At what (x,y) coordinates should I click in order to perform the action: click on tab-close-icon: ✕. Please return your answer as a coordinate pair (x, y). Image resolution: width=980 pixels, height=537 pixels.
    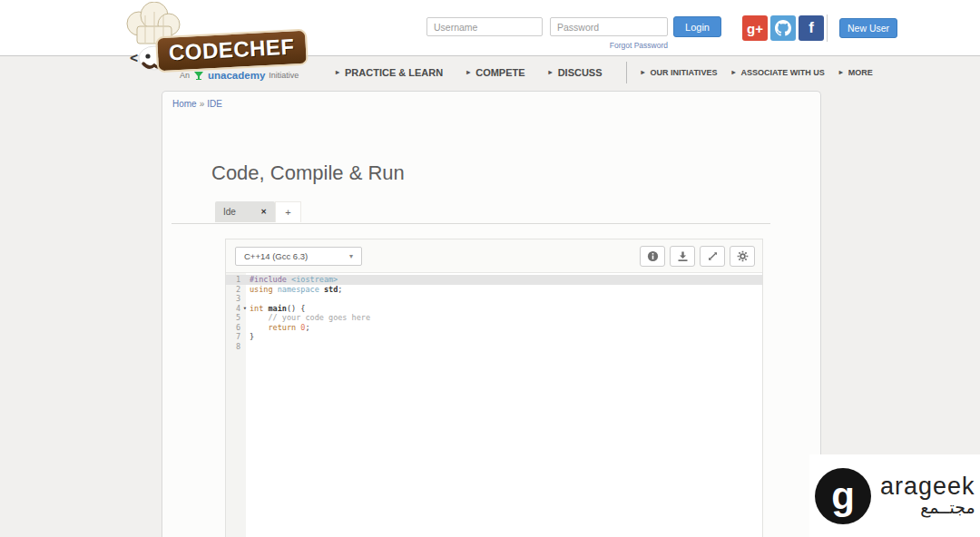
    Looking at the image, I should click on (263, 212).